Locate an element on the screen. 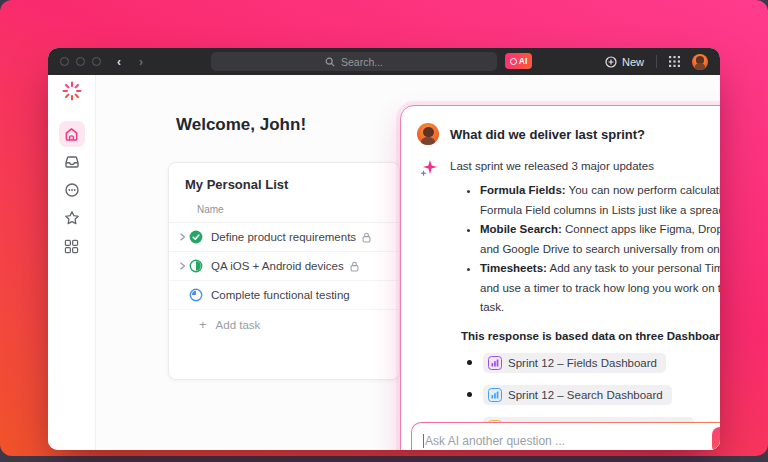 The width and height of the screenshot is (768, 462). new-button: New is located at coordinates (624, 62).